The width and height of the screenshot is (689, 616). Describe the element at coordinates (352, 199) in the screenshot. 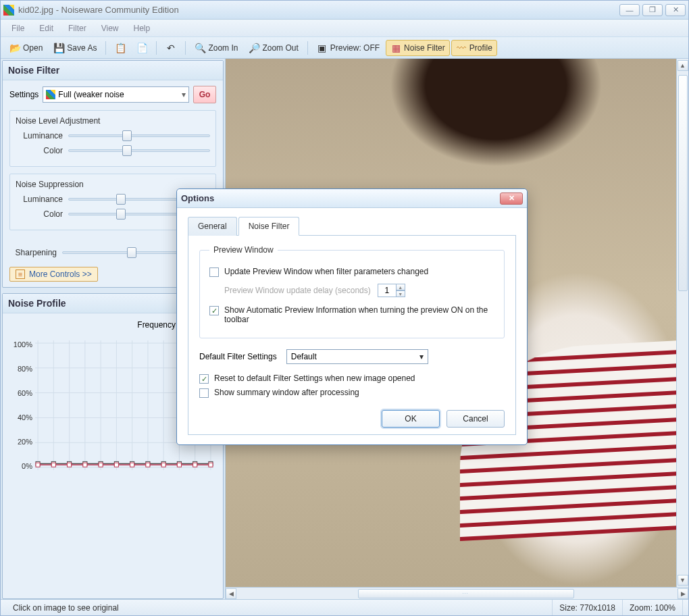

I see `dialog-titlebar: Options ✕` at that location.